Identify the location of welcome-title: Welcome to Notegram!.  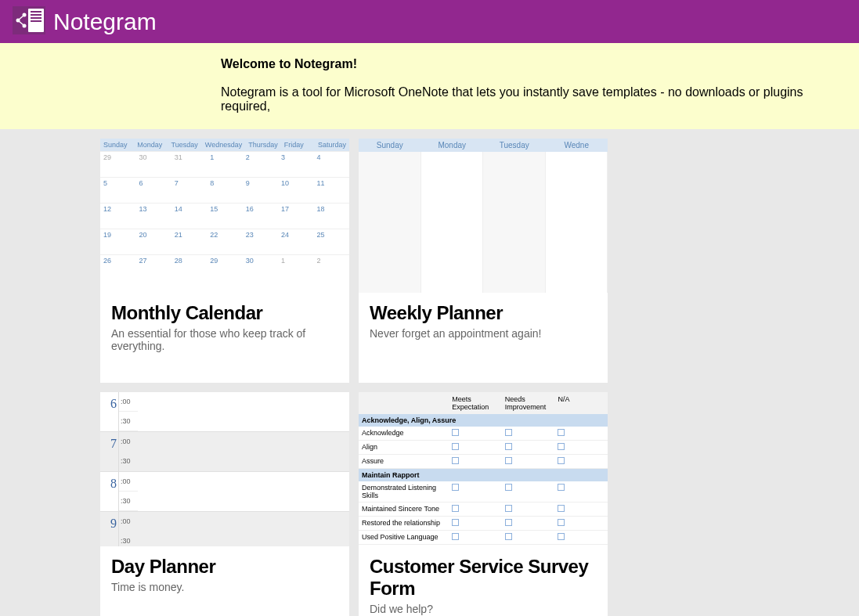
(534, 64).